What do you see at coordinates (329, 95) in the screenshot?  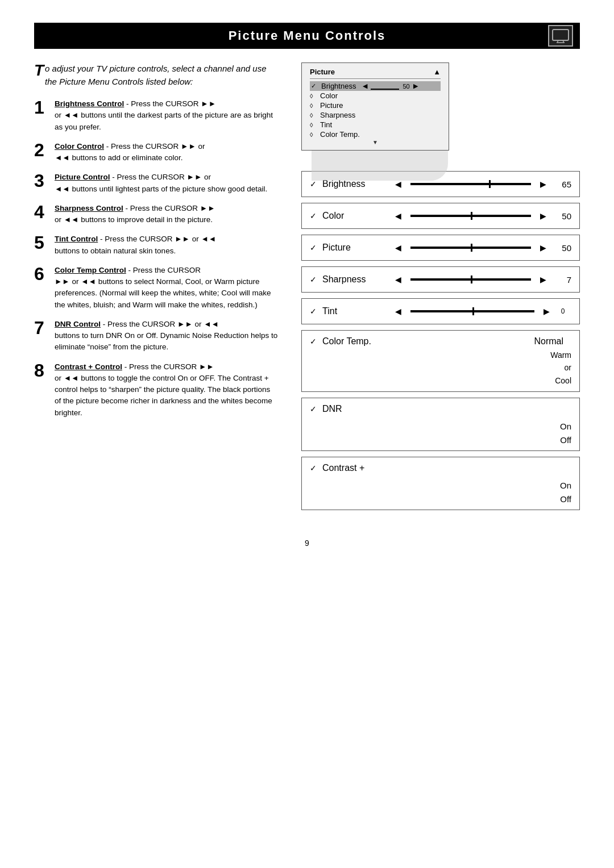 I see `mini-menu-row-label: Color` at bounding box center [329, 95].